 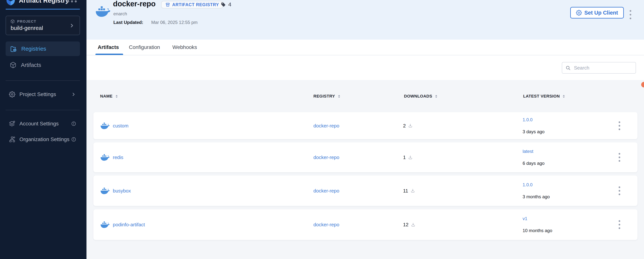 I want to click on version-updated: 3 days ago, so click(x=534, y=132).